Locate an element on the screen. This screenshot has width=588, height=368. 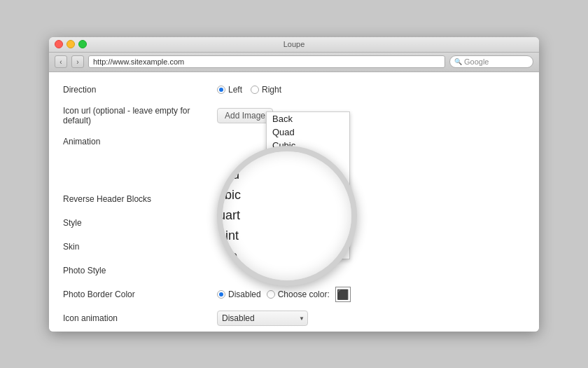
reverse-header-label: Reverse Header Blocks is located at coordinates (140, 199).